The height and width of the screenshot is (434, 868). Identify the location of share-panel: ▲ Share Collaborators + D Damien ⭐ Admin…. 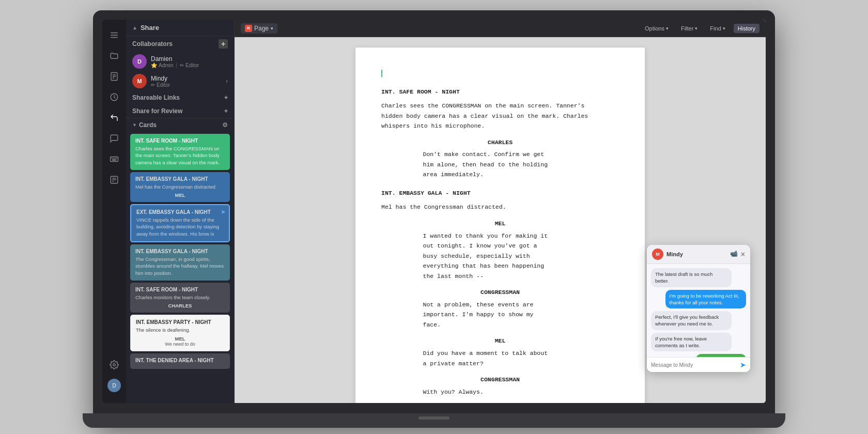
(180, 211).